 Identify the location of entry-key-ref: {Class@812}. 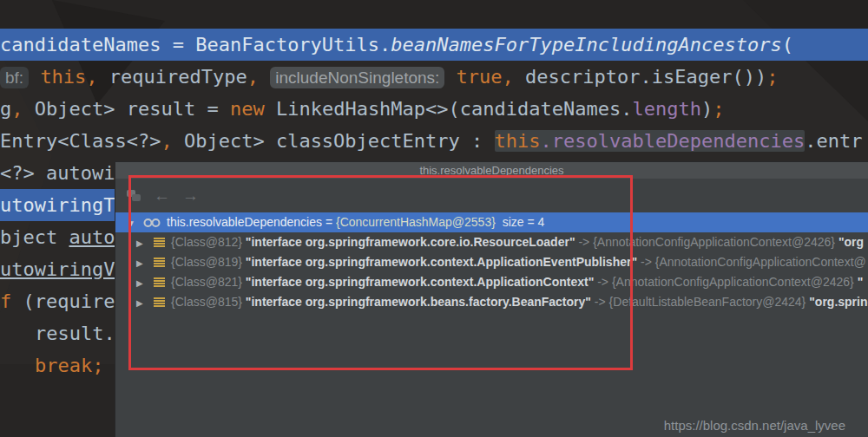
(207, 242).